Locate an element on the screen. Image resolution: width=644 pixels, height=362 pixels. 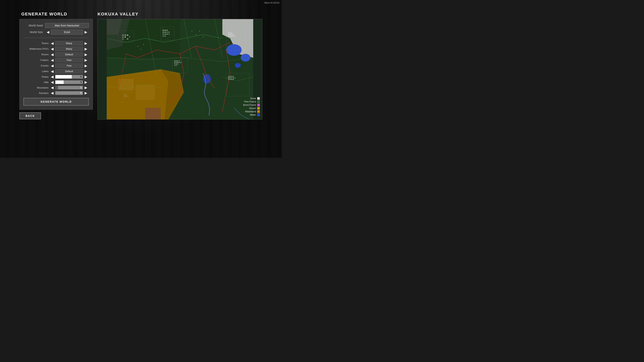
towns-increase-button: ▶ is located at coordinates (86, 43).